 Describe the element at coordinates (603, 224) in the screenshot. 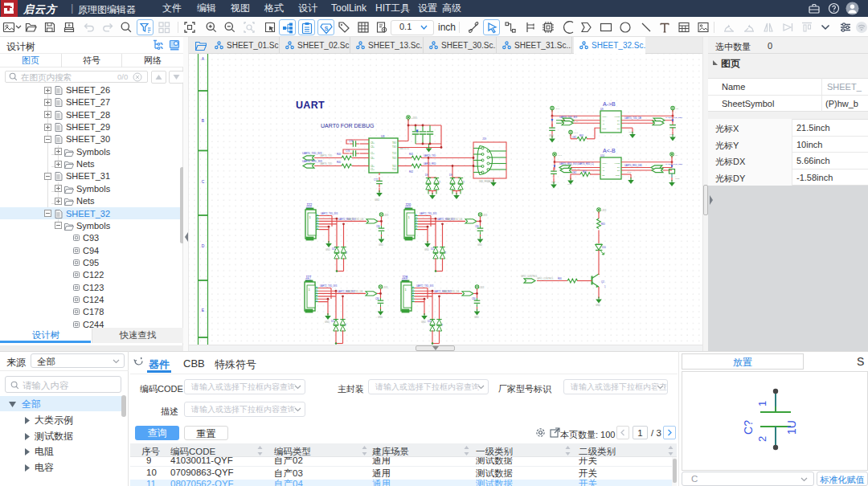

I see `svg-text: R45` at that location.